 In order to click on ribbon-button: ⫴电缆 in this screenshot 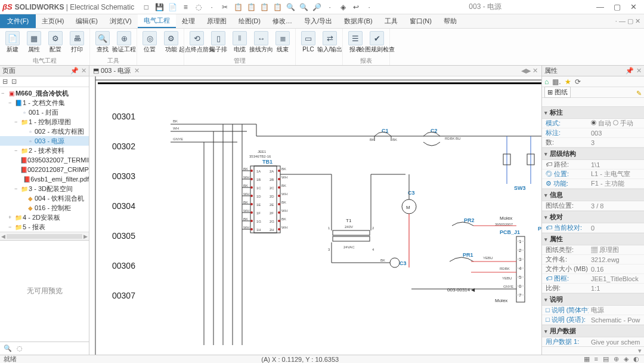, I will do `click(240, 43)`.